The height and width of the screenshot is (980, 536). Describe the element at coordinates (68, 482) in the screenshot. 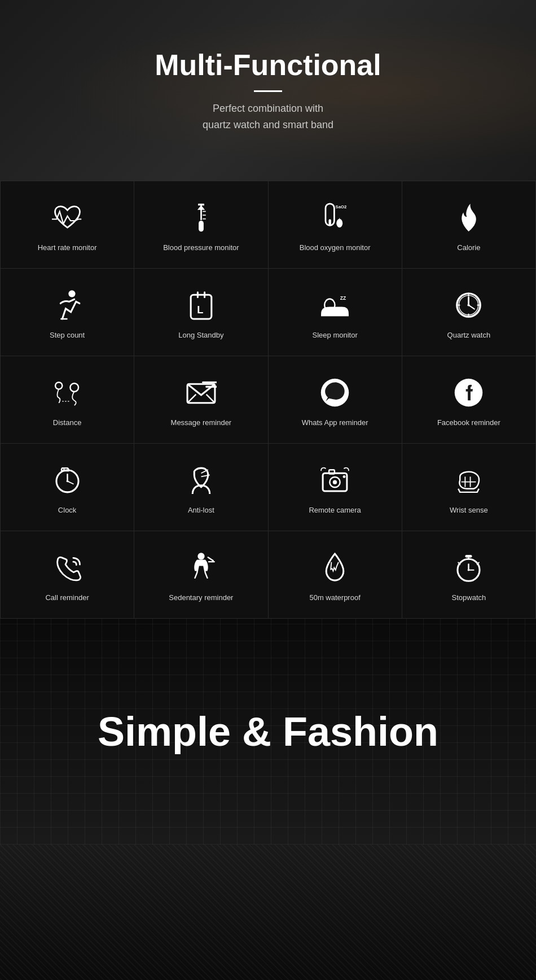

I see `clock-icon` at that location.